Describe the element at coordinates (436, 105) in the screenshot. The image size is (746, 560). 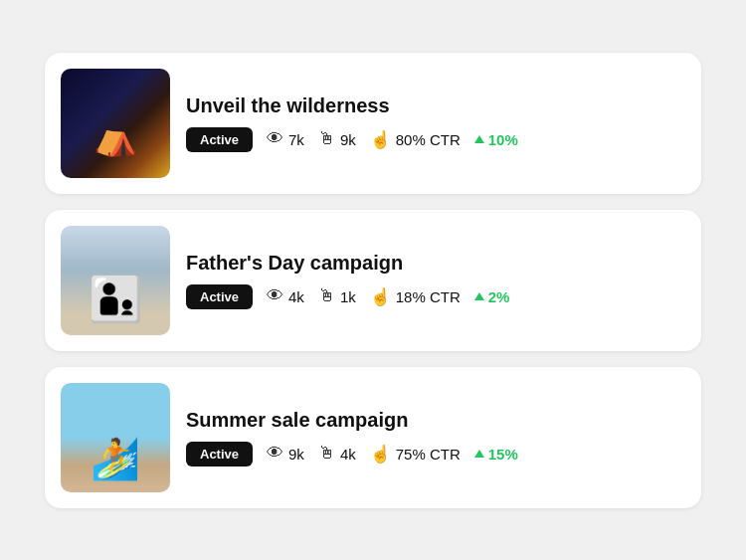
I see `card-title-wilderness: Unveil the wilderness` at that location.